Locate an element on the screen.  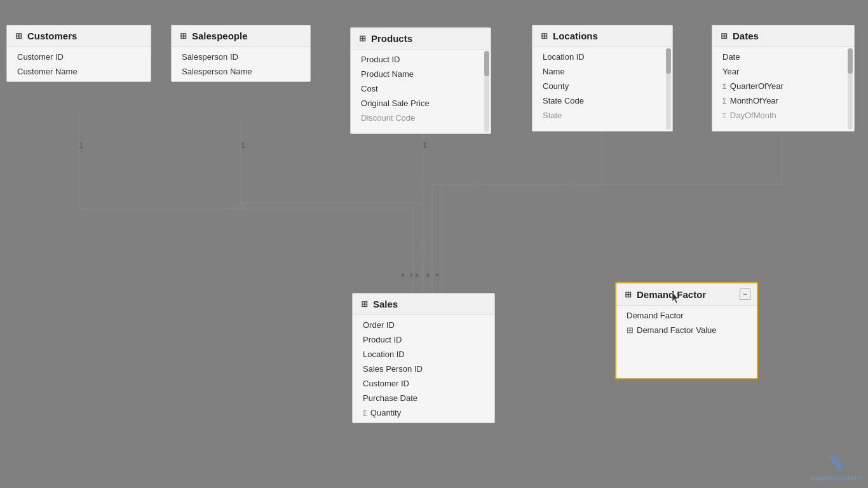
products-table-header: ⊞ Products is located at coordinates (421, 39).